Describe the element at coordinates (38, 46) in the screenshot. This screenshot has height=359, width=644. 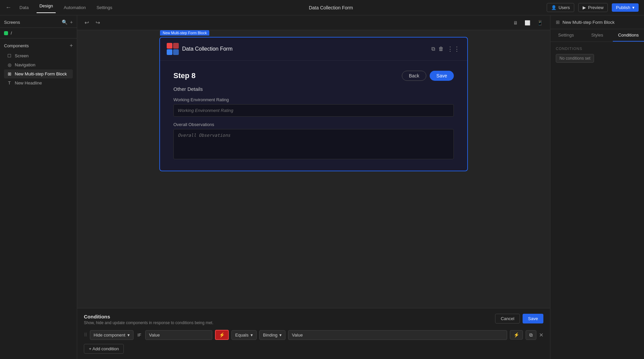
I see `components-header: Components +` at that location.